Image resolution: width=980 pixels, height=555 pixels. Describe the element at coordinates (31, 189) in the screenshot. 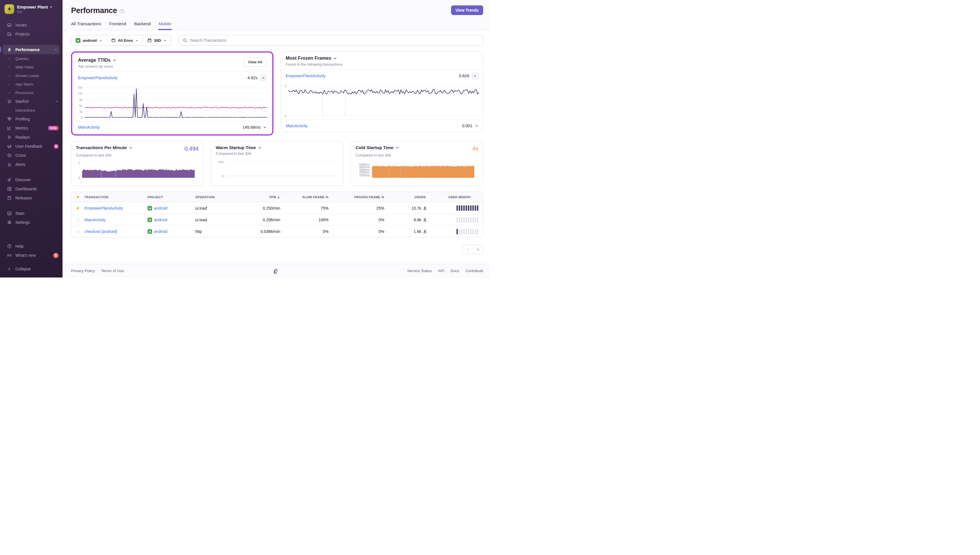

I see `sidebar-item-dashboards: Dashboards` at that location.